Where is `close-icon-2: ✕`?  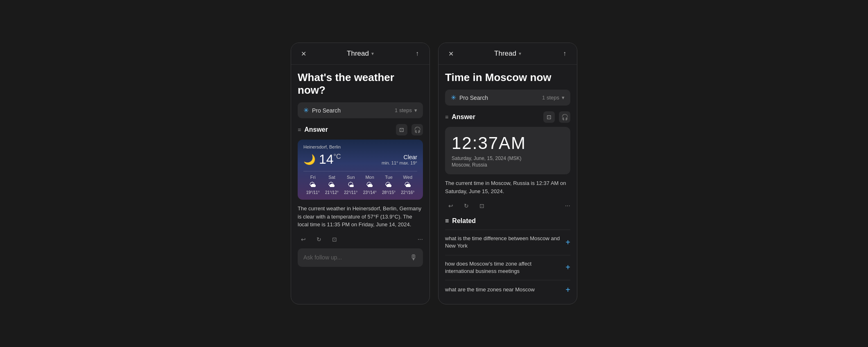 close-icon-2: ✕ is located at coordinates (451, 54).